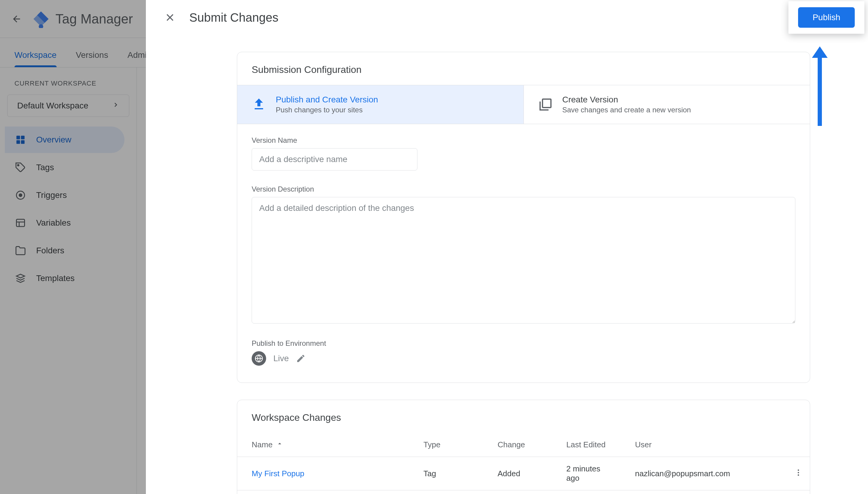  Describe the element at coordinates (446, 474) in the screenshot. I see `row-type: Tag` at that location.